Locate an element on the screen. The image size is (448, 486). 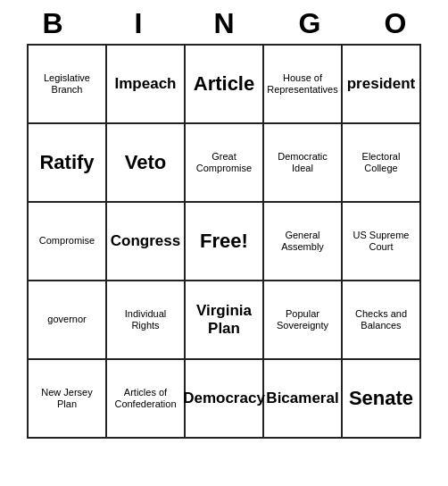
cell-r4-c3: Bicameral is located at coordinates (303, 399).